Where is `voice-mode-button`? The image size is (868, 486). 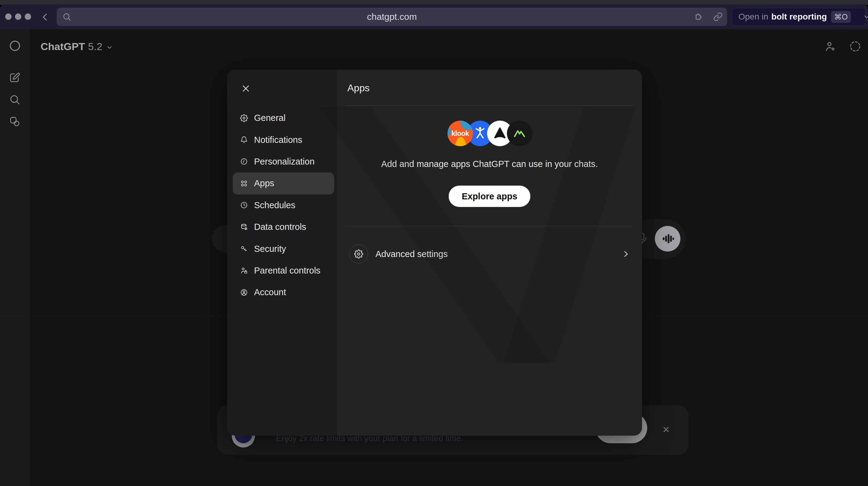
voice-mode-button is located at coordinates (668, 239).